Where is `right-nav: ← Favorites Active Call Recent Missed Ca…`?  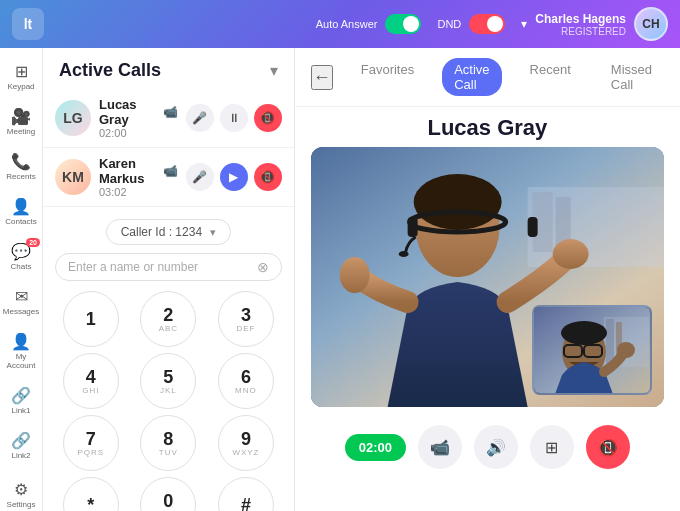 right-nav: ← Favorites Active Call Recent Missed Ca… is located at coordinates (488, 78).